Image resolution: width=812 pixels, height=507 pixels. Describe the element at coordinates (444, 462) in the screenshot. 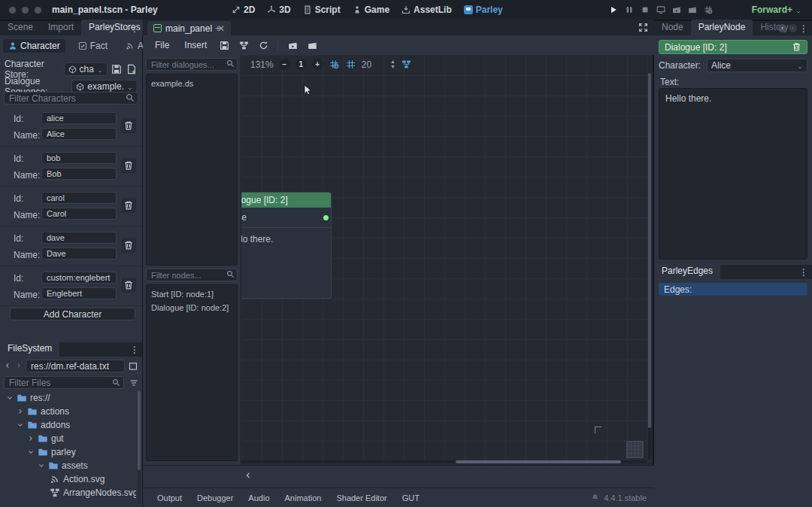

I see `graph-hscrollbar` at that location.